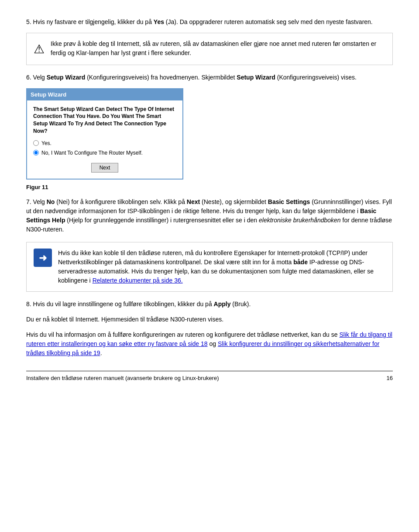  Describe the element at coordinates (222, 267) in the screenshot. I see `info-text: Hvis du ikke kan koble til den trådløse …` at that location.